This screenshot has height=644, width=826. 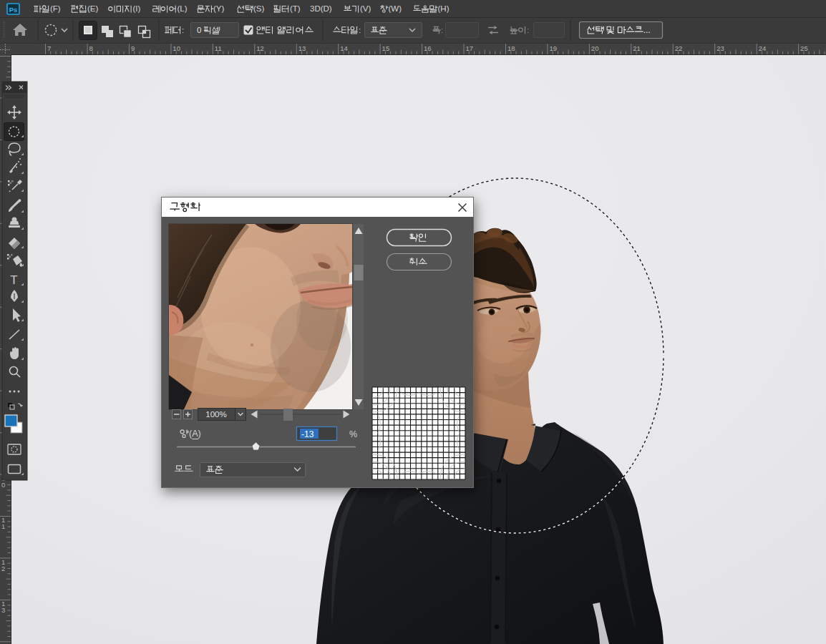 I want to click on svg-text: 16, so click(x=428, y=49).